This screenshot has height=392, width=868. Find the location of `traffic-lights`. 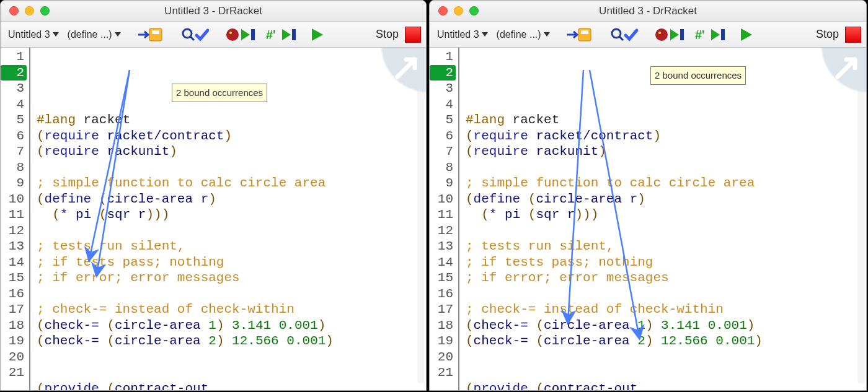

traffic-lights is located at coordinates (25, 11).